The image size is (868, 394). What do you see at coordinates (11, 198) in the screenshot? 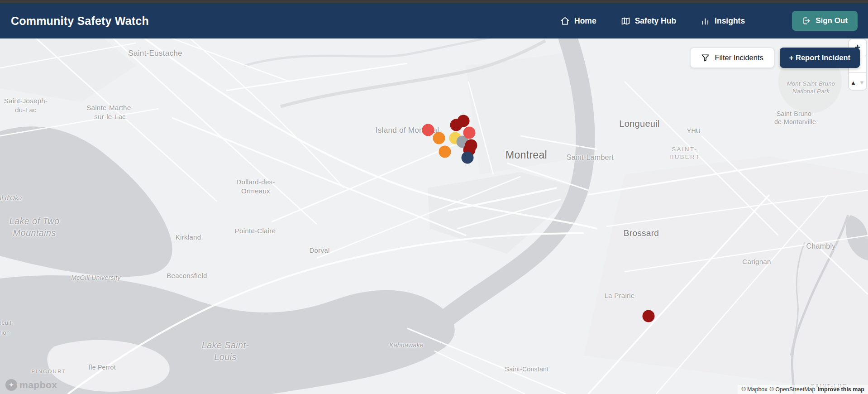
I see `map-label: al d'Oka` at bounding box center [11, 198].